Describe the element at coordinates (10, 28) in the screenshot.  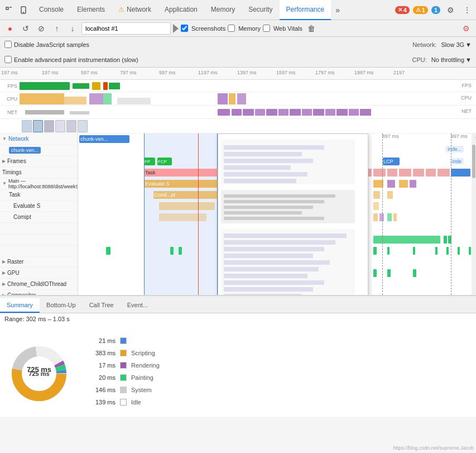
I see `record-button: ●` at that location.